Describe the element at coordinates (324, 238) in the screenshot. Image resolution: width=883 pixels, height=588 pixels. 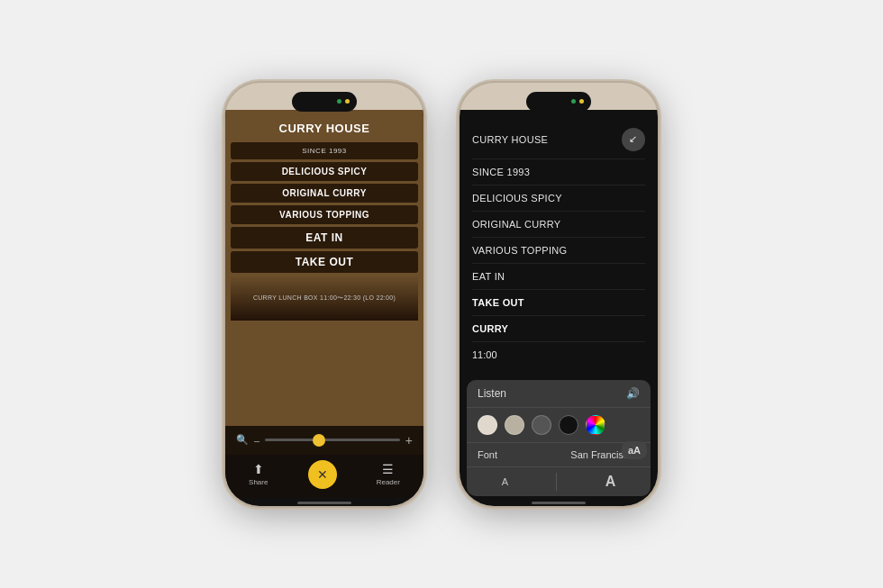
I see `board-row-eatin: EAT IN` at that location.